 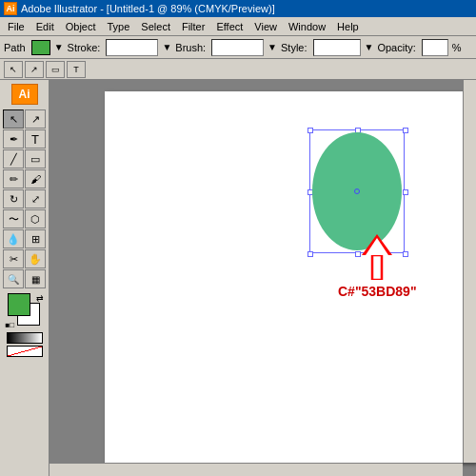 What do you see at coordinates (310, 254) in the screenshot?
I see `handle-bottom-left` at bounding box center [310, 254].